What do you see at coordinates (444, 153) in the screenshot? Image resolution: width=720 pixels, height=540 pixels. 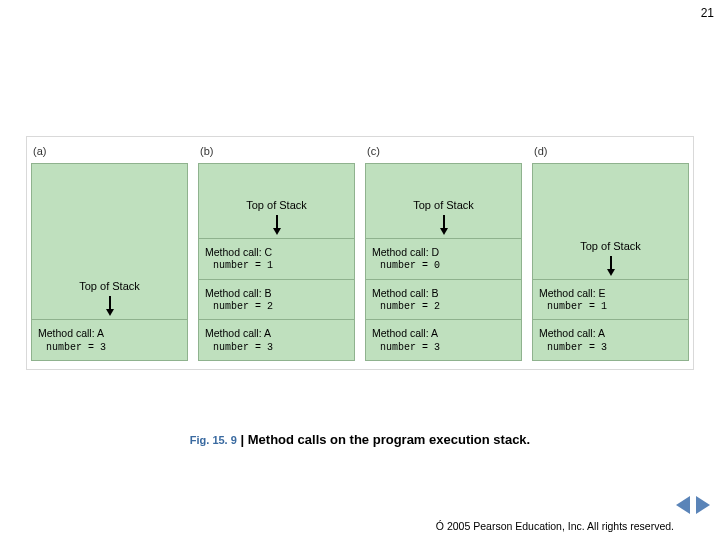 I see `panel-label: (c)` at bounding box center [444, 153].